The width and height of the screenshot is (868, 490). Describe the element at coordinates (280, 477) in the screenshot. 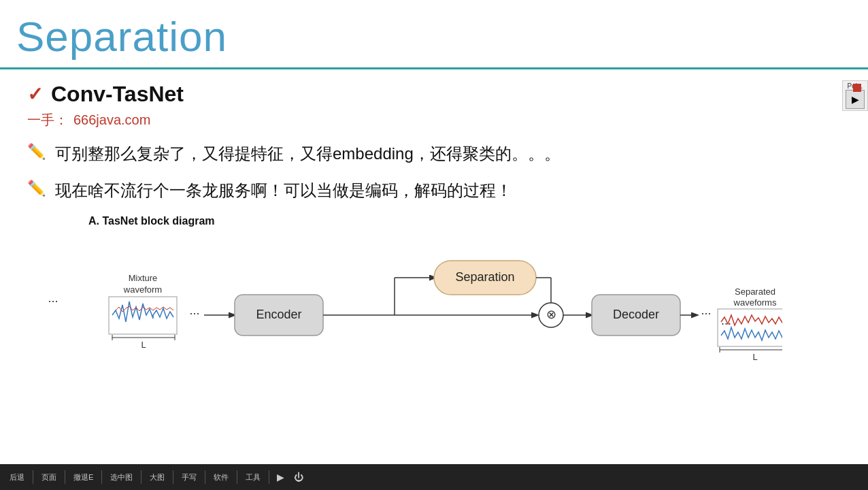

I see `toolbar-arrow-icon: ▶` at that location.